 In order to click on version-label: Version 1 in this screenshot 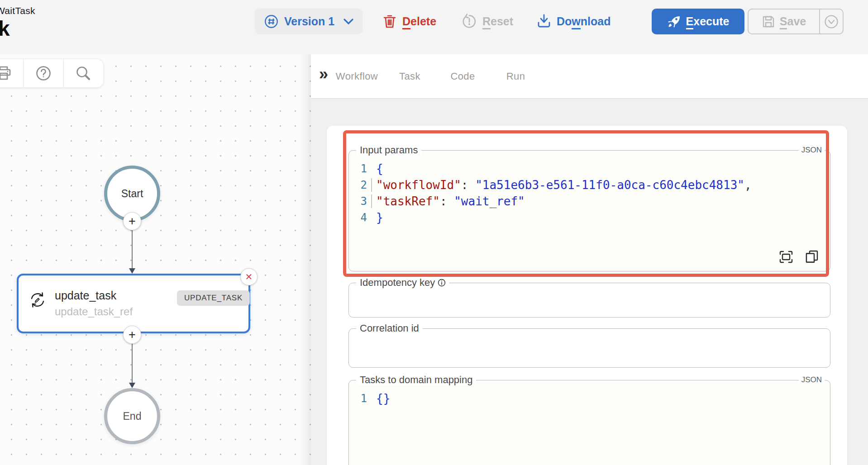, I will do `click(310, 22)`.